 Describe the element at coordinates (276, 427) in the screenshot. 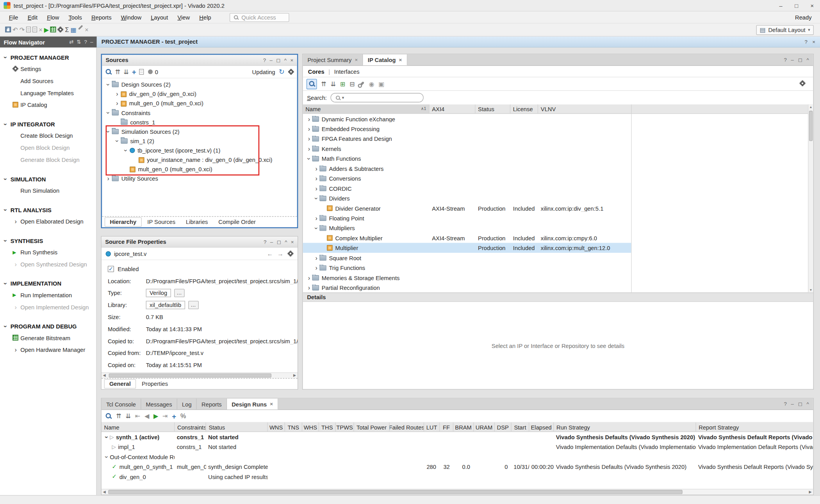

I see `column-header-wns: WNS` at that location.